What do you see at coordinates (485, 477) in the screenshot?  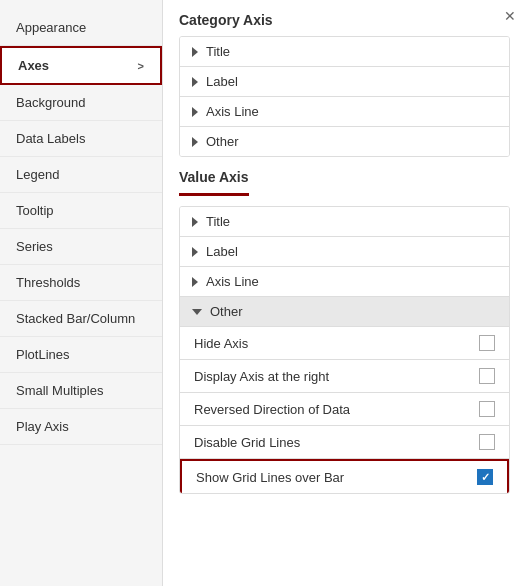 I see `show-grid-over-bar-checkbox` at bounding box center [485, 477].